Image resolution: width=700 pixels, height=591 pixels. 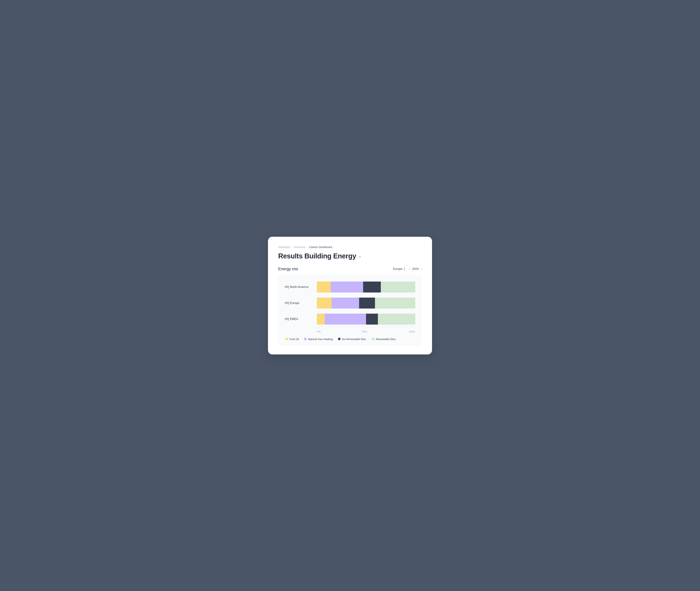 What do you see at coordinates (300, 247) in the screenshot?
I see `breadcrumb-item-overview: Overview` at bounding box center [300, 247].